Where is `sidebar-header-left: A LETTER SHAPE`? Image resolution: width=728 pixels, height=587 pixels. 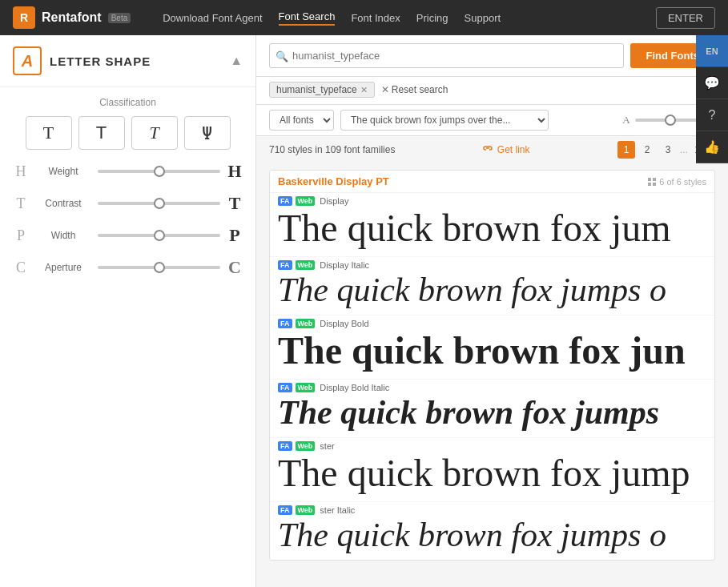
sidebar-header-left: A LETTER SHAPE is located at coordinates (82, 61).